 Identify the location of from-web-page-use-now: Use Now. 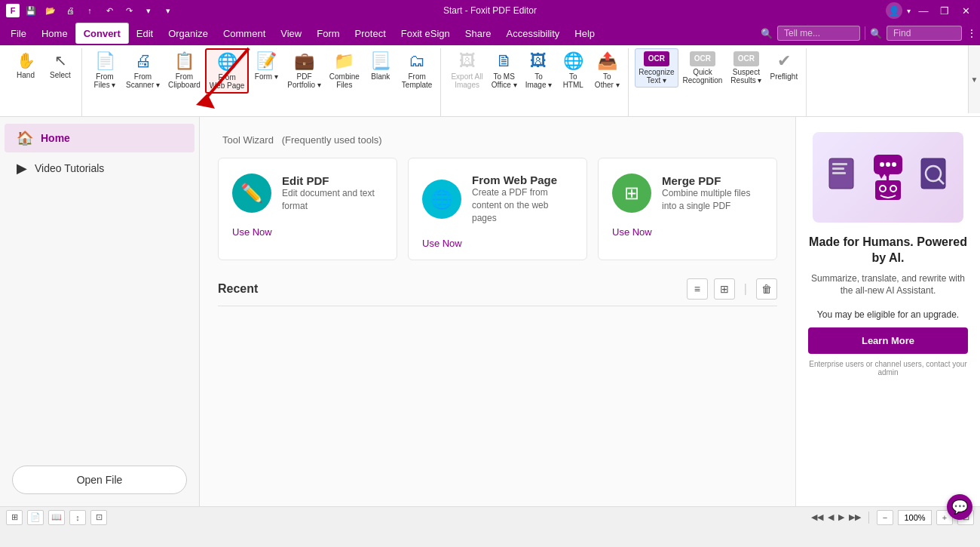
(498, 243).